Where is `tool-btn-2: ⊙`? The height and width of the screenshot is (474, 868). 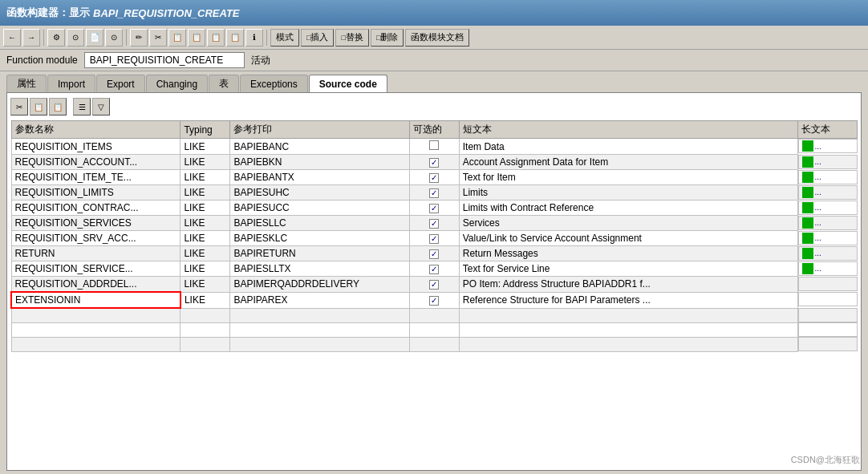 tool-btn-2: ⊙ is located at coordinates (75, 38).